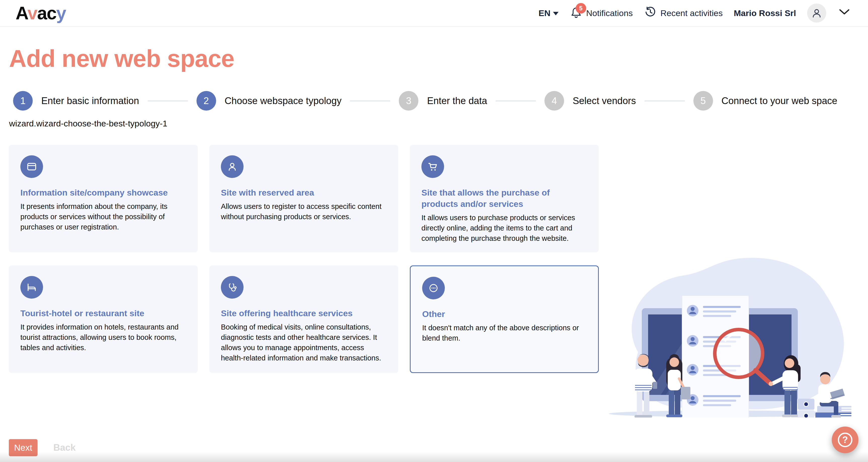 The image size is (868, 462). Describe the element at coordinates (434, 13) in the screenshot. I see `top-bar: Avacy EN 5 Notifications` at that location.